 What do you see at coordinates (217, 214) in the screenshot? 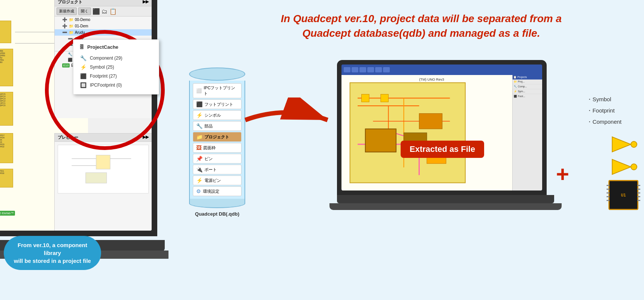
I see `db-label: Quadcept DB(.qdb)` at bounding box center [217, 214].